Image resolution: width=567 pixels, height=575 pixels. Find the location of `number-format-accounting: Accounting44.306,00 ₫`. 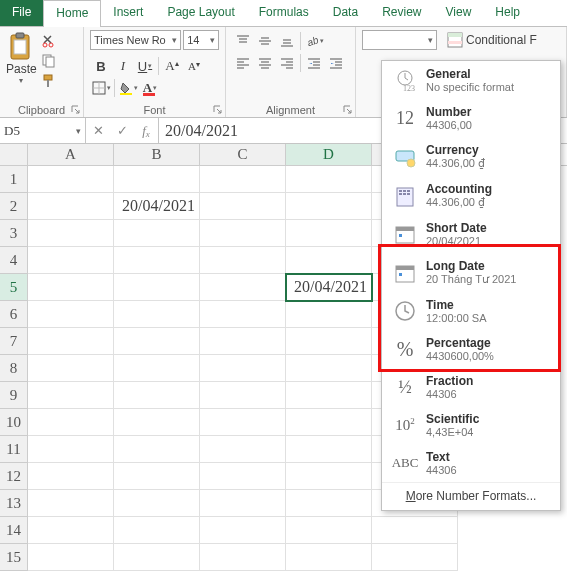

number-format-accounting: Accounting44.306,00 ₫ is located at coordinates (471, 196).